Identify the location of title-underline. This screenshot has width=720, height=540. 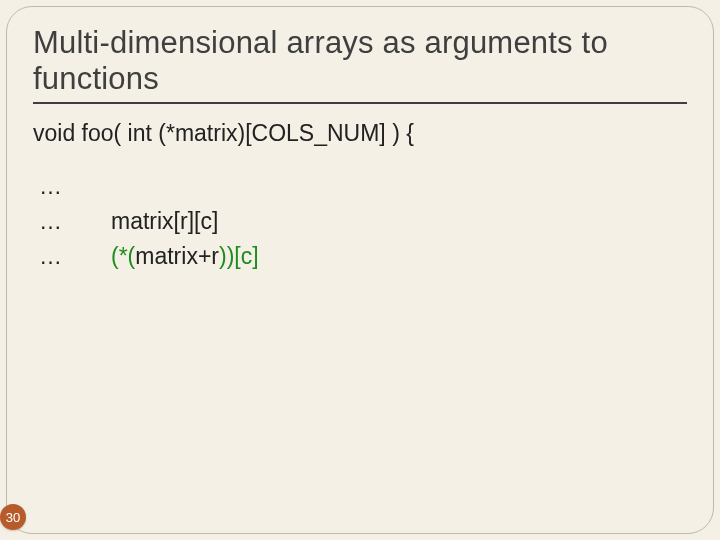
(360, 103).